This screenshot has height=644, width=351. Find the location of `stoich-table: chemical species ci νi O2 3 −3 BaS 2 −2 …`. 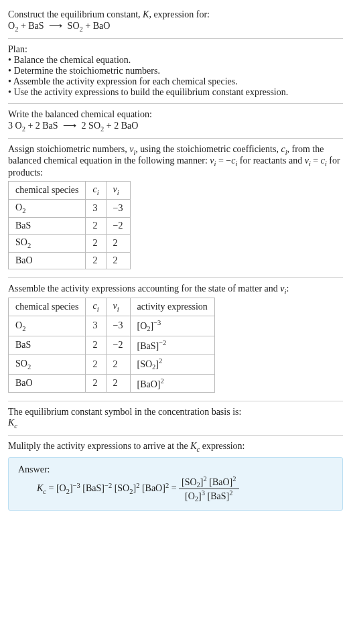

stoich-table: chemical species ci νi O2 3 −3 BaS 2 −2 … is located at coordinates (70, 225).